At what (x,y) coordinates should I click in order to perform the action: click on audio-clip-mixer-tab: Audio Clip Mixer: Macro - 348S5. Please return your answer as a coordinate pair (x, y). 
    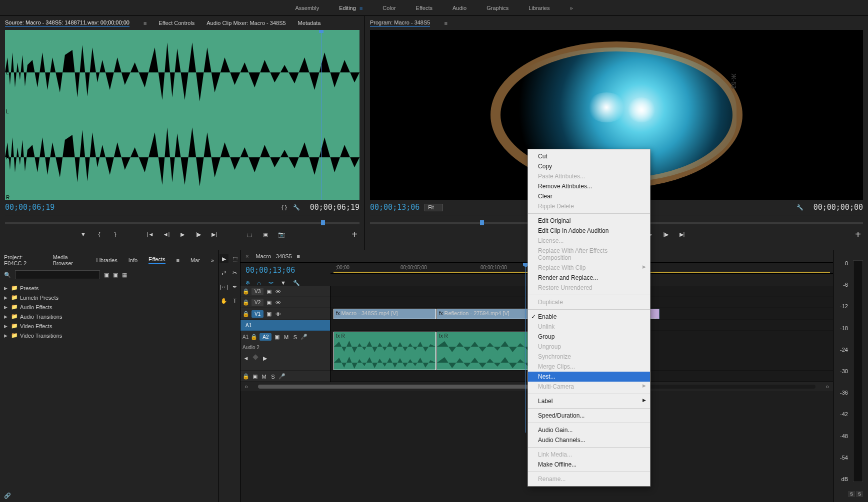
    Looking at the image, I should click on (246, 23).